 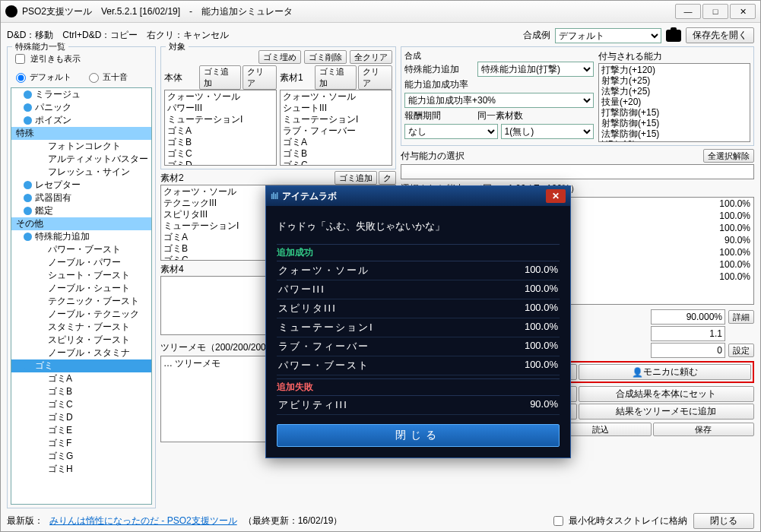 I want to click on list-item: 射撃力(+25), so click(x=674, y=81).